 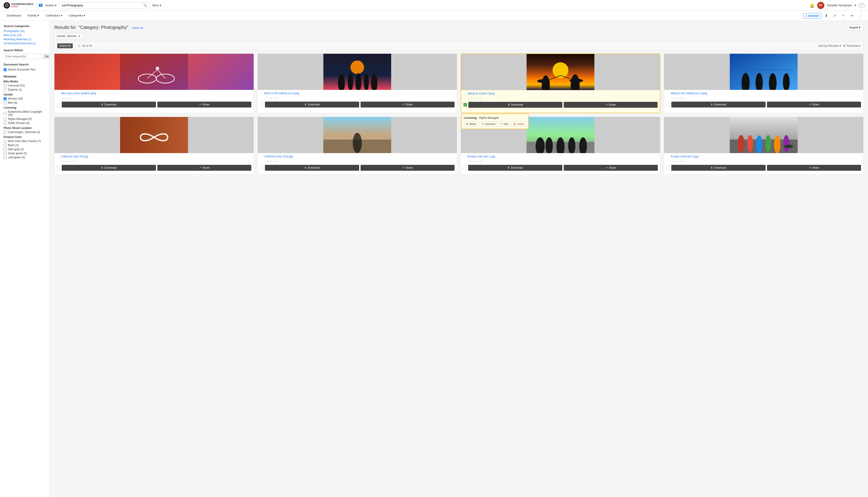 What do you see at coordinates (5, 123) in the screenshot?
I see `public-domain-checkbox` at bounding box center [5, 123].